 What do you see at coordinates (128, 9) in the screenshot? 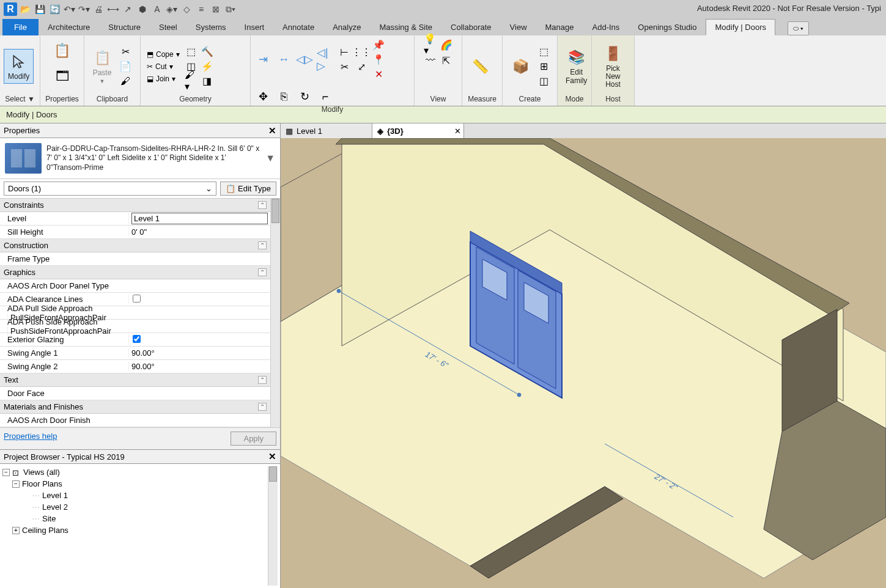
I see `dim-icon: ↗` at bounding box center [128, 9].